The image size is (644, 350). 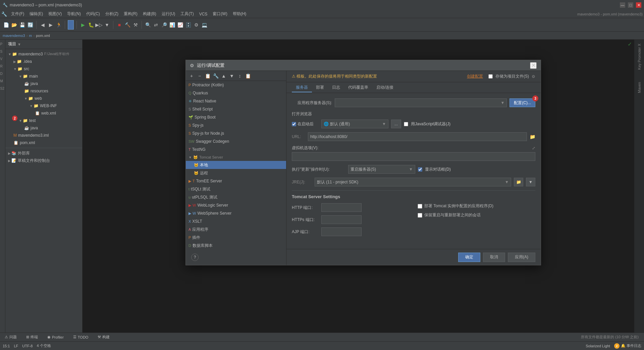 What do you see at coordinates (519, 182) in the screenshot?
I see `jre-browse-btn: 📁` at bounding box center [519, 182].